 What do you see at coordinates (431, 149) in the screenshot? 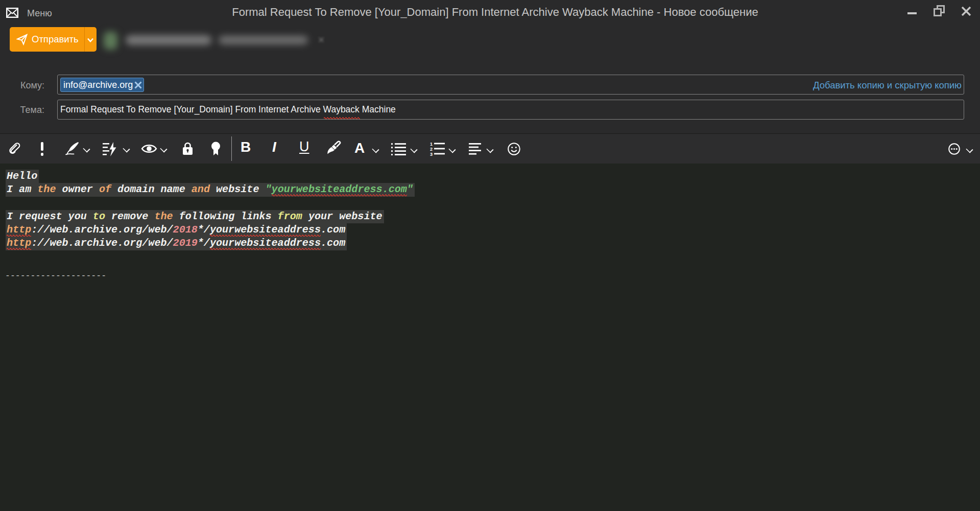
I see `svg-text: 2` at bounding box center [431, 149].